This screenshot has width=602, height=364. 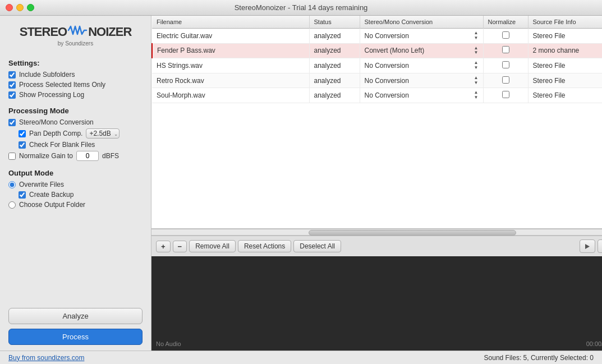 What do you see at coordinates (334, 22) in the screenshot?
I see `col-header-status: Status` at bounding box center [334, 22].